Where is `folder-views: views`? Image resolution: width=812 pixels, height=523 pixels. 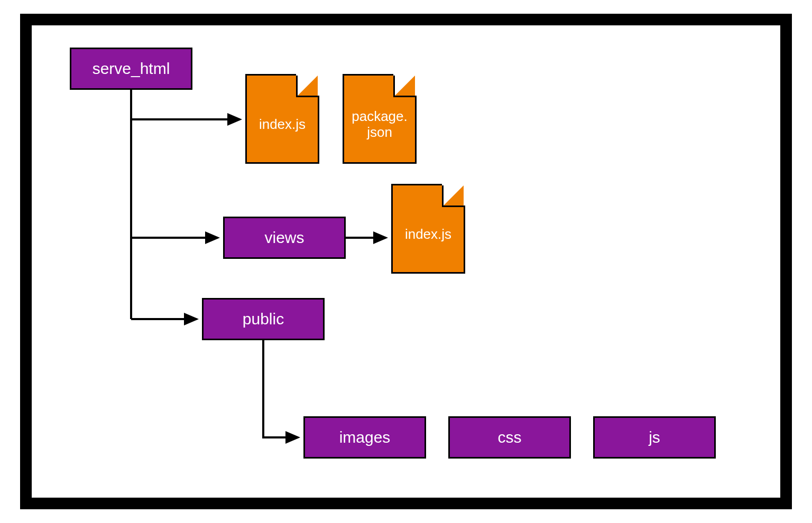 folder-views: views is located at coordinates (284, 238).